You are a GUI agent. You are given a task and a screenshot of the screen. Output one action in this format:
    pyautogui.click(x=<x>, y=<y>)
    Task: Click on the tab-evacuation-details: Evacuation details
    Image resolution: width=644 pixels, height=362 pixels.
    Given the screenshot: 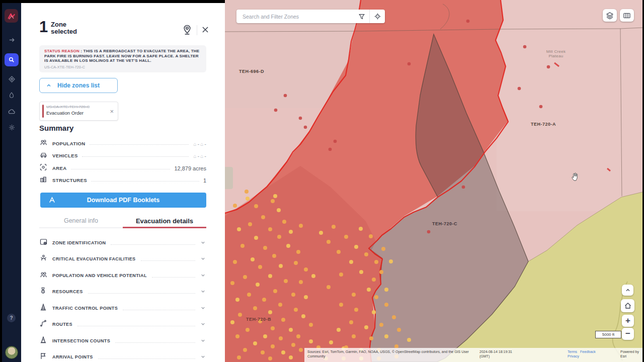 What is the action you would take?
    pyautogui.click(x=165, y=221)
    